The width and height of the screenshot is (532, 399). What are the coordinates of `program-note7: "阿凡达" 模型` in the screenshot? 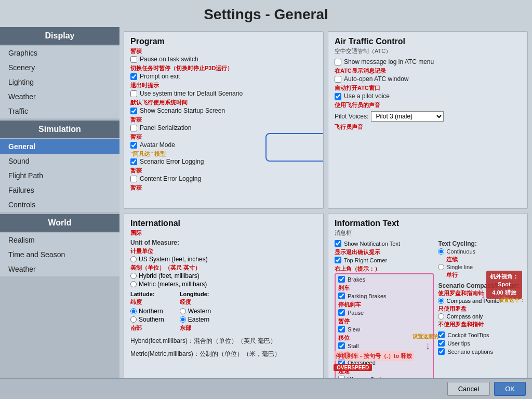 It's located at (223, 154).